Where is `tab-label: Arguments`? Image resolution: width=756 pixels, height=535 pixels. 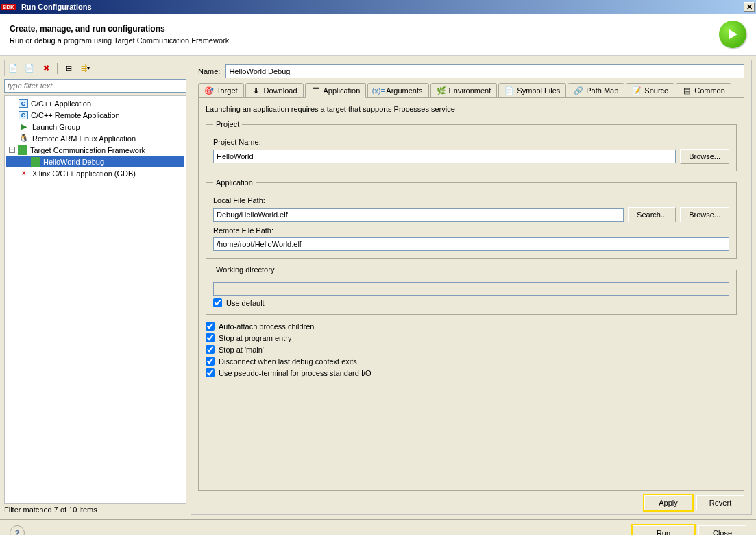 tab-label: Arguments is located at coordinates (404, 91).